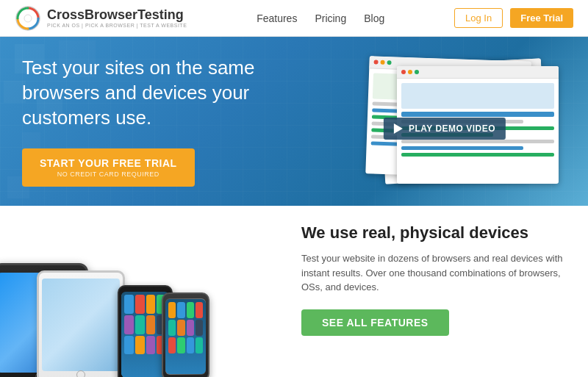 The width and height of the screenshot is (588, 377). Describe the element at coordinates (374, 18) in the screenshot. I see `nav-blog: Blog` at that location.